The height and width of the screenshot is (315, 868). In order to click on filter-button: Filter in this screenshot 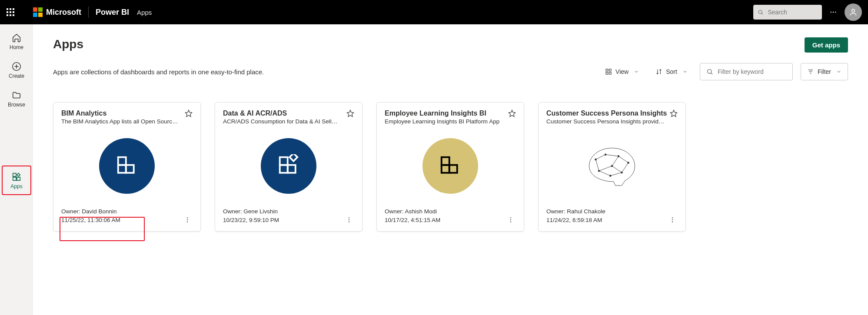, I will do `click(824, 72)`.